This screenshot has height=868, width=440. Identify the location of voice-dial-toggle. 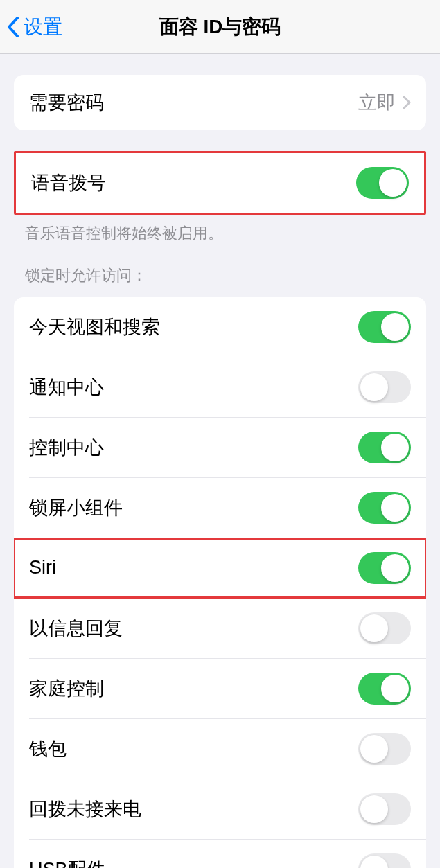
(382, 183).